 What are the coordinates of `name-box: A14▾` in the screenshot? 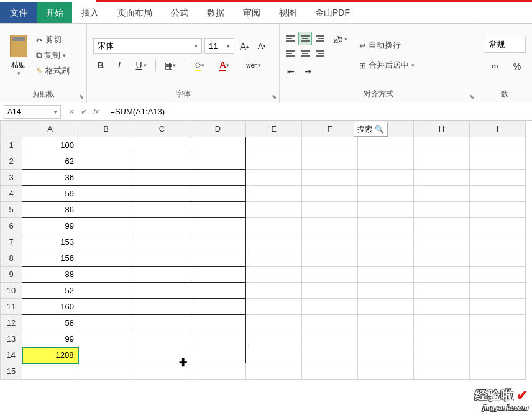 It's located at (32, 112).